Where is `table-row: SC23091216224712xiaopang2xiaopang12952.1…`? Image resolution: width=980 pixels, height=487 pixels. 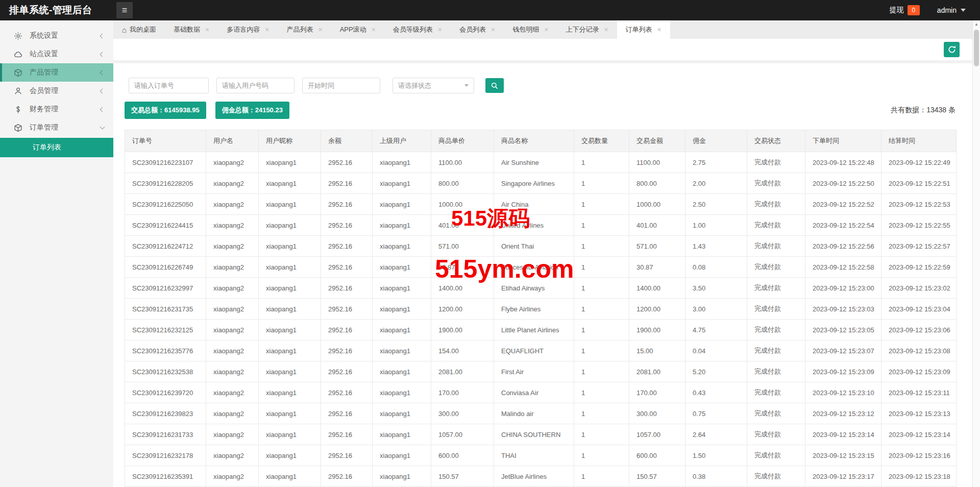
table-row: SC23091216224712xiaopang2xiaopang12952.1… is located at coordinates (541, 246).